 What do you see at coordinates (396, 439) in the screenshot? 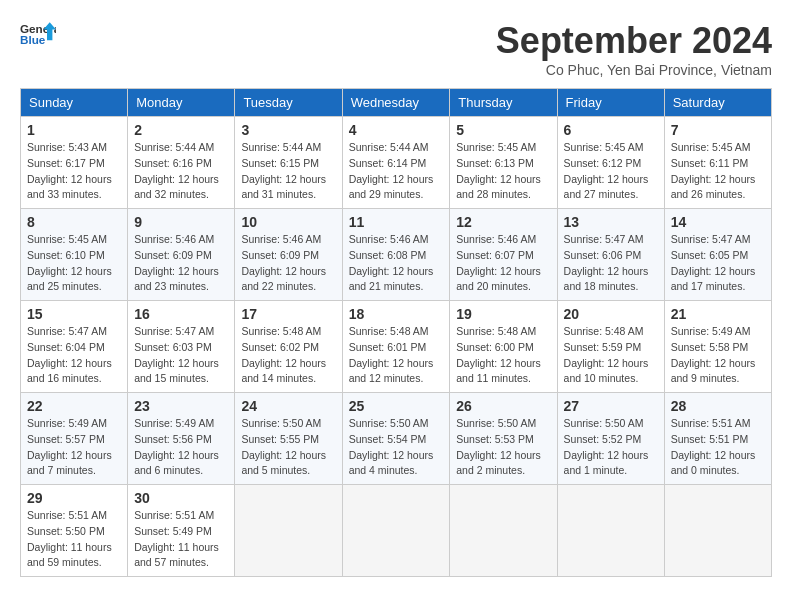
I see `calendar-cell: 25Sunrise: 5:50 AMSunset: 5:54 PMDayligh…` at bounding box center [396, 439].